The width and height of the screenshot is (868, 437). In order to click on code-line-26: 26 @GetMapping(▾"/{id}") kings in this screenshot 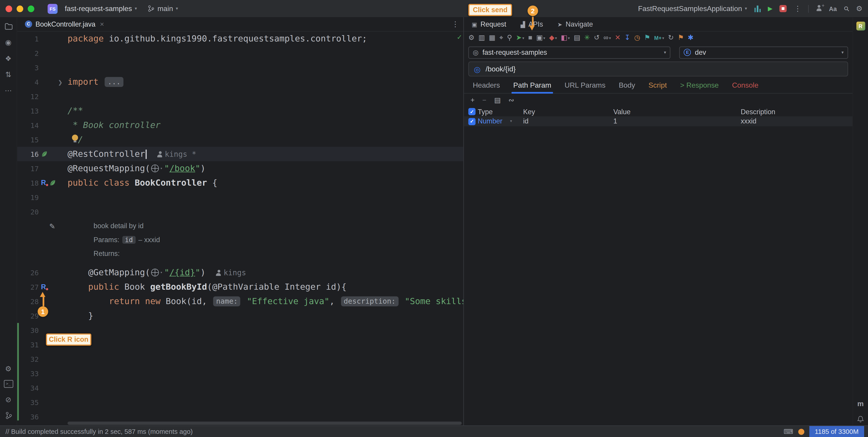, I will do `click(240, 272)`.